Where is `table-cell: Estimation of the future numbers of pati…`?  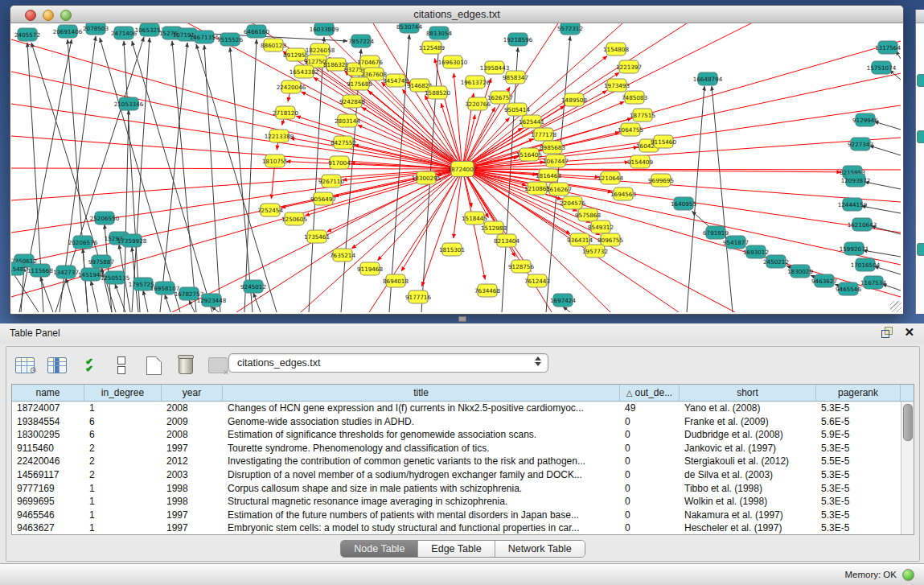
table-cell: Estimation of the future numbers of pati… is located at coordinates (421, 515).